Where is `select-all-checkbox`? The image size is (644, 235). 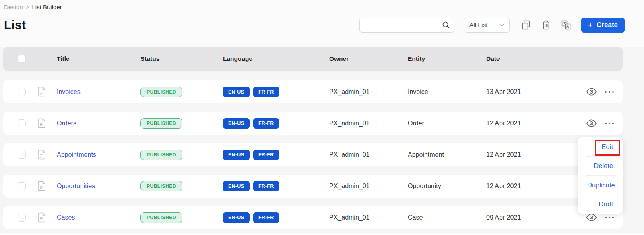 select-all-checkbox is located at coordinates (22, 59).